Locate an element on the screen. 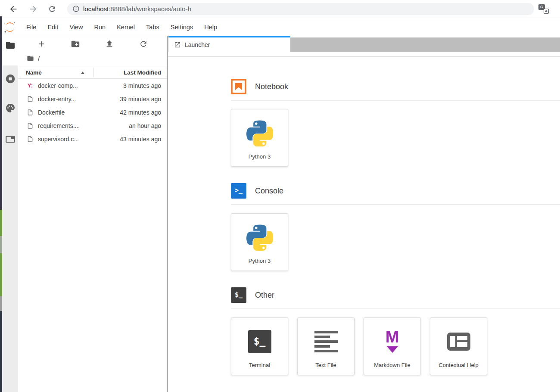  file-browser-toolbar is located at coordinates (92, 44).